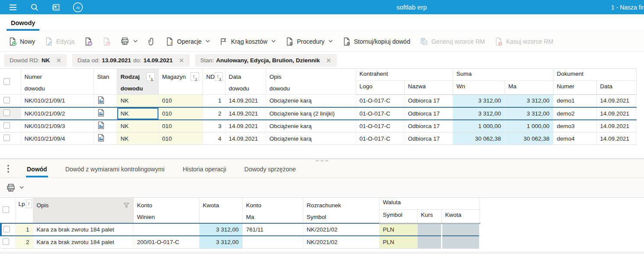  I want to click on table-row-selected: NK/010/21/09/2 NK 010 2 14.09.2021 Obcią…, so click(318, 113).